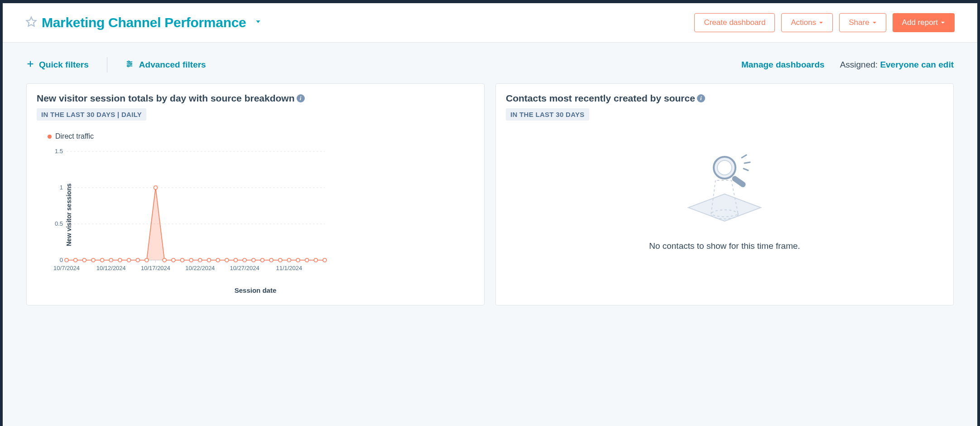 The image size is (980, 426). What do you see at coordinates (144, 23) in the screenshot?
I see `page-title: Marketing Channel Performance` at bounding box center [144, 23].